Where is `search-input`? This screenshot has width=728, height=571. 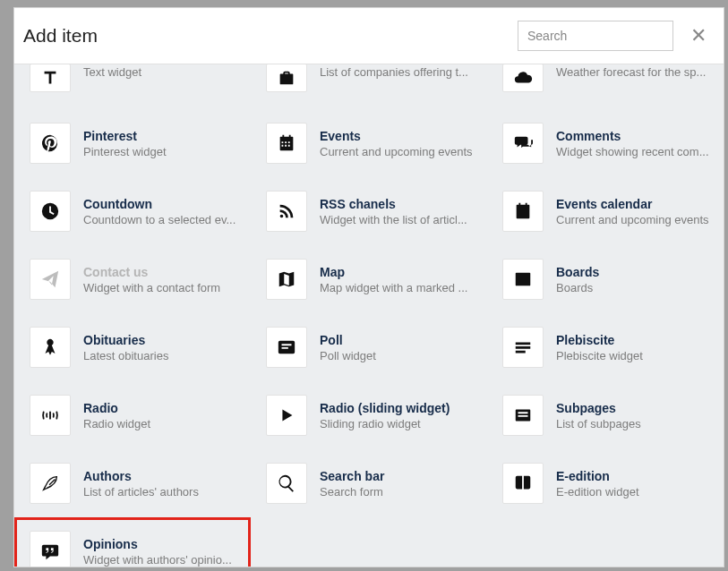 search-input is located at coordinates (595, 36).